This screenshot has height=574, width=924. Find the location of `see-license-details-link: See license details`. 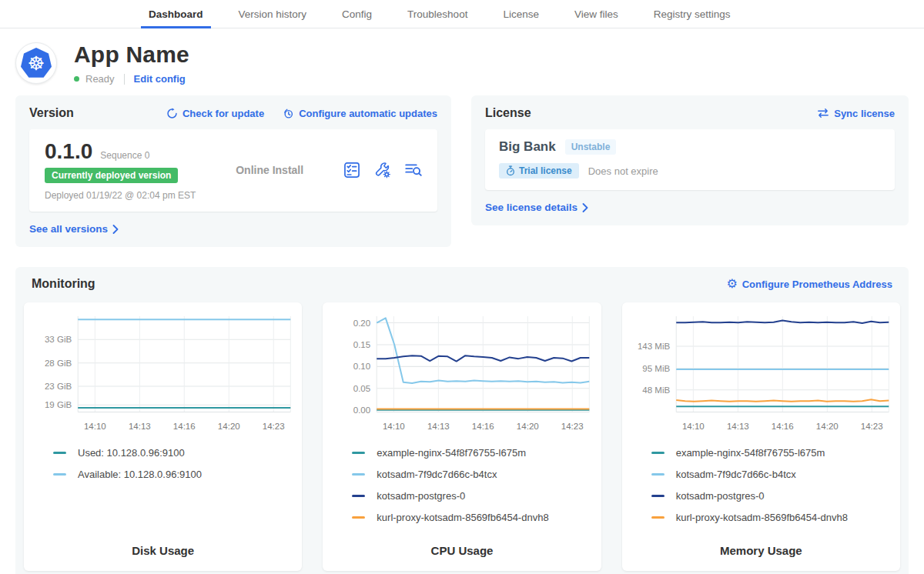

see-license-details-link: See license details is located at coordinates (537, 208).